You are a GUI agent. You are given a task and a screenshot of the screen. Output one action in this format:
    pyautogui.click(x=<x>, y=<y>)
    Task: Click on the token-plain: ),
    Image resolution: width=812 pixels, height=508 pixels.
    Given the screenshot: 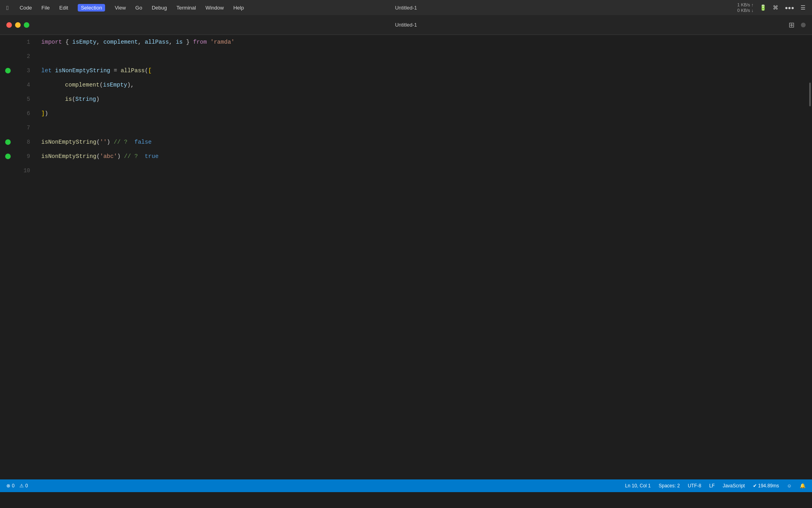 What is the action you would take?
    pyautogui.click(x=131, y=85)
    